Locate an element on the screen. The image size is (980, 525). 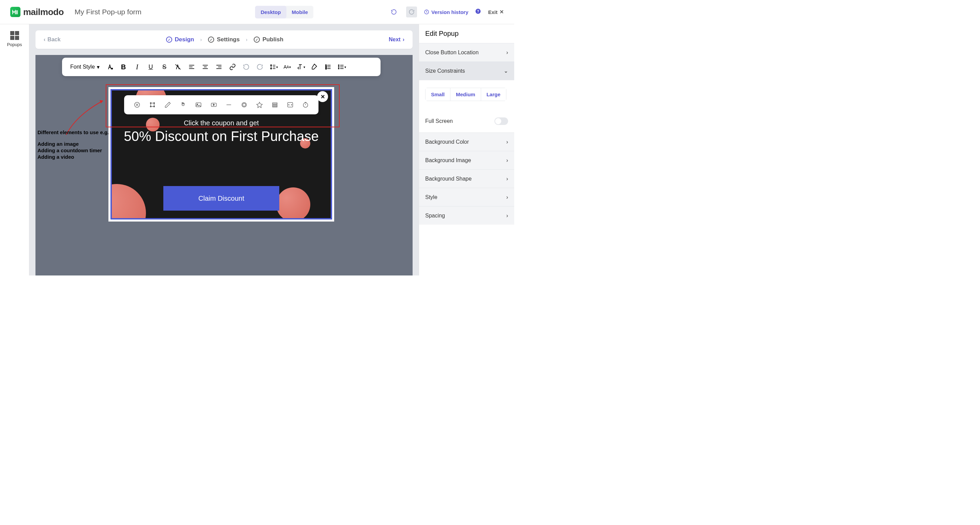
section-label: Spacing is located at coordinates (435, 216).